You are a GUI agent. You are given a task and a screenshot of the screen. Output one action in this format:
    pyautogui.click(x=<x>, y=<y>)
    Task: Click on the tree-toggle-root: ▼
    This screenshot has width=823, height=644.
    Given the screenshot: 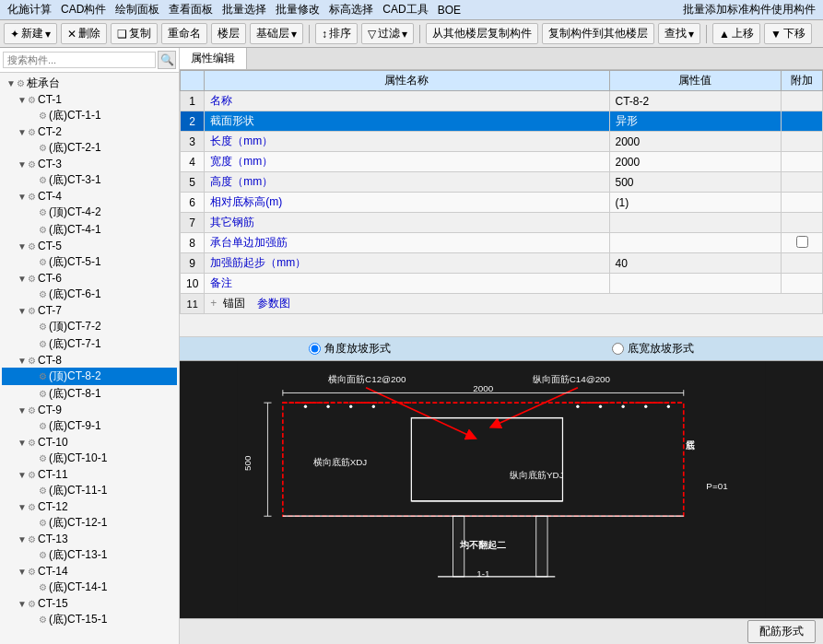 What is the action you would take?
    pyautogui.click(x=11, y=83)
    